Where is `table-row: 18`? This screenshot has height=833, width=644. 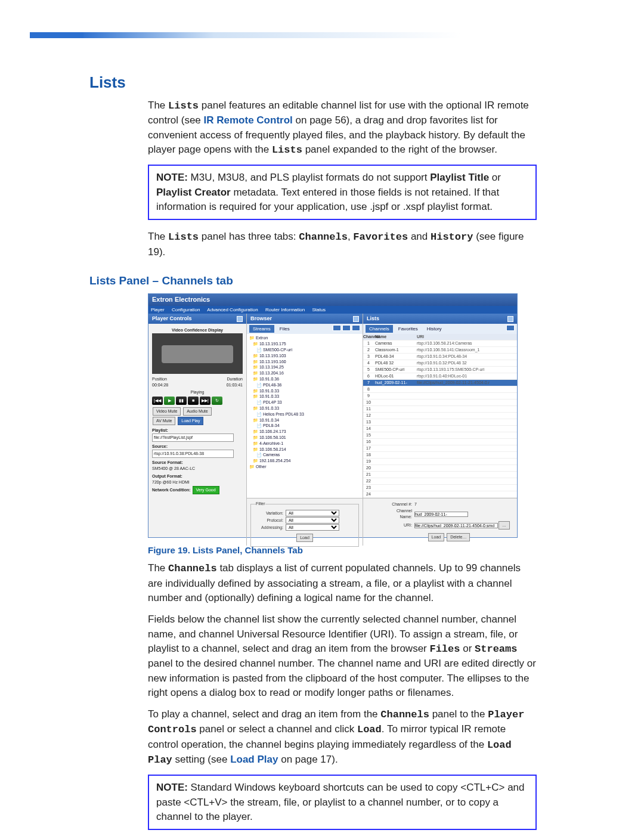
table-row: 18 is located at coordinates (440, 456).